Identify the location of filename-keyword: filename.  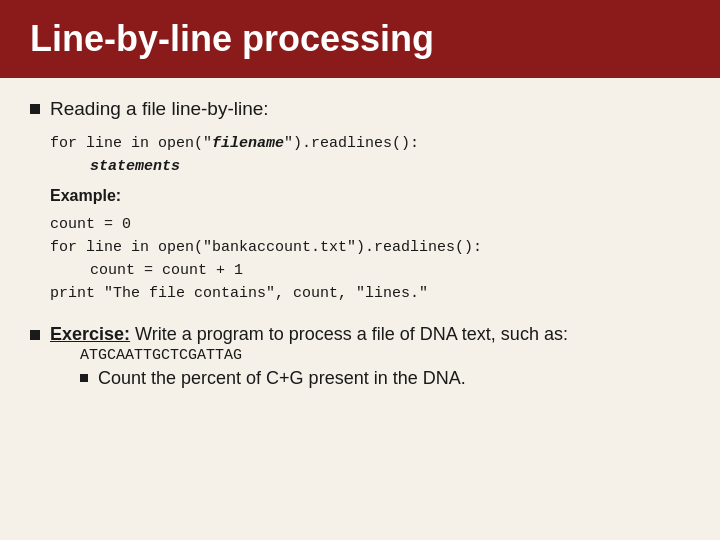
(248, 144).